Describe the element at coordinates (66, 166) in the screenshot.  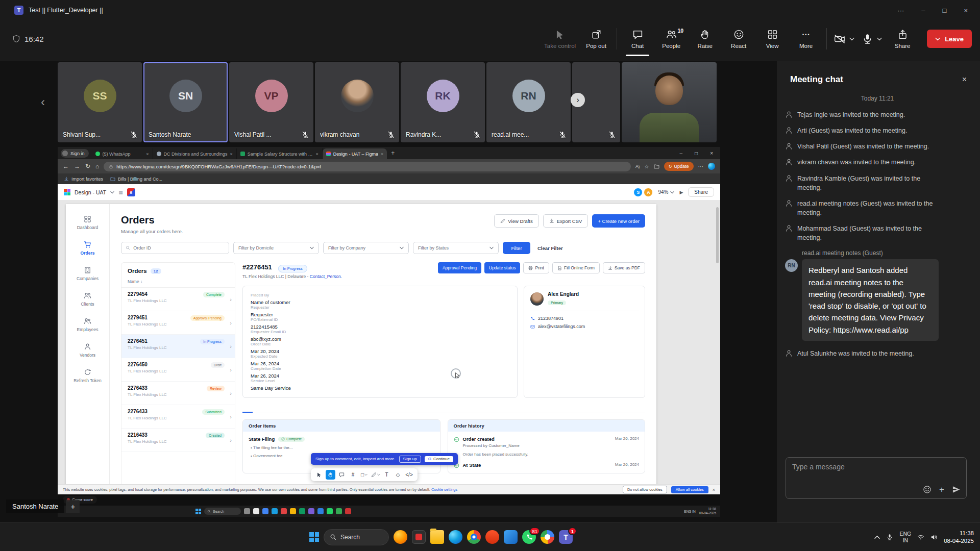
I see `back-icon: ←` at that location.